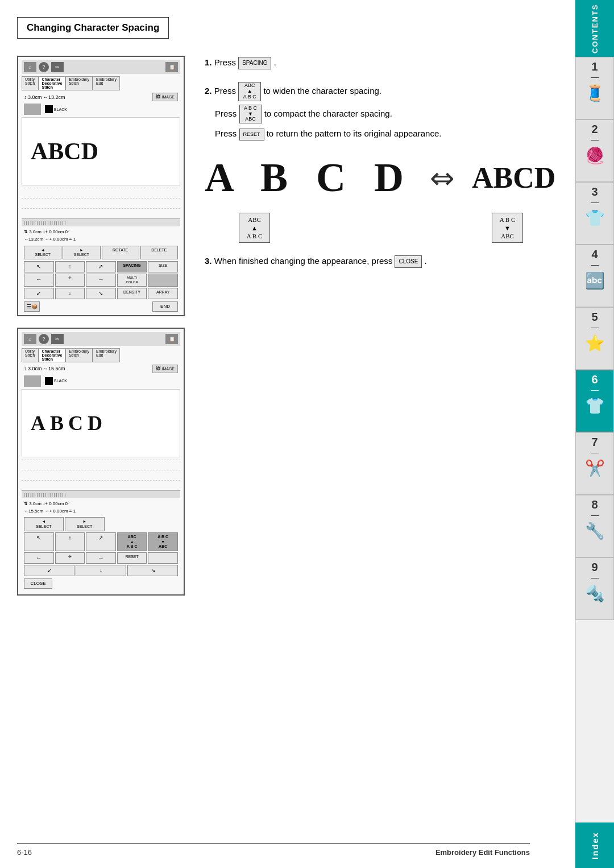 The image size is (614, 868). Describe the element at coordinates (52, 83) in the screenshot. I see `ms1-tab-character: CharacterDecorativeStitch` at that location.